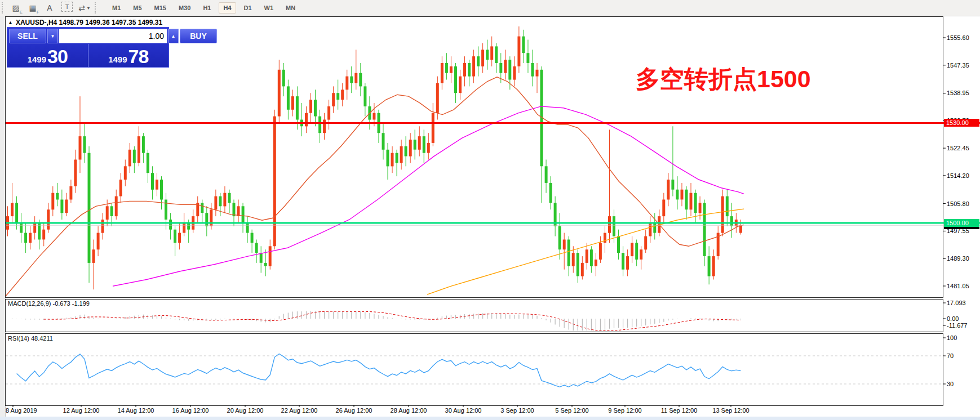 Image resolution: width=980 pixels, height=420 pixels. I want to click on sell-price-small: 1499, so click(37, 60).